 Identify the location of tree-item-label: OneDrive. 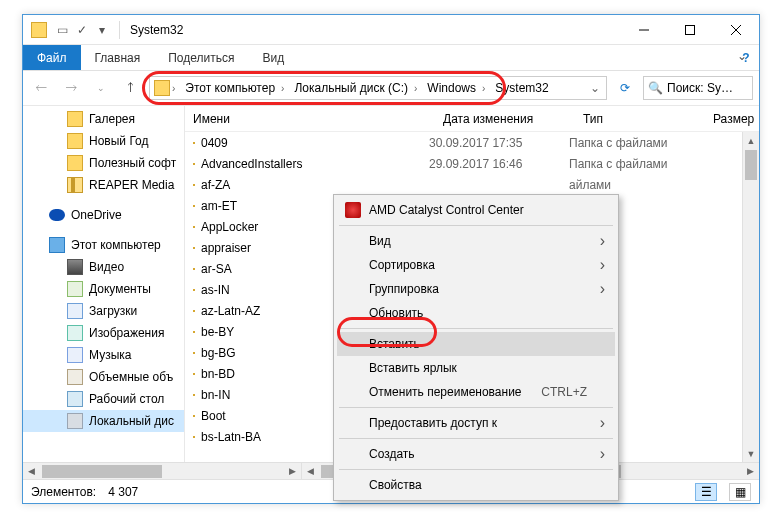
(96, 215).